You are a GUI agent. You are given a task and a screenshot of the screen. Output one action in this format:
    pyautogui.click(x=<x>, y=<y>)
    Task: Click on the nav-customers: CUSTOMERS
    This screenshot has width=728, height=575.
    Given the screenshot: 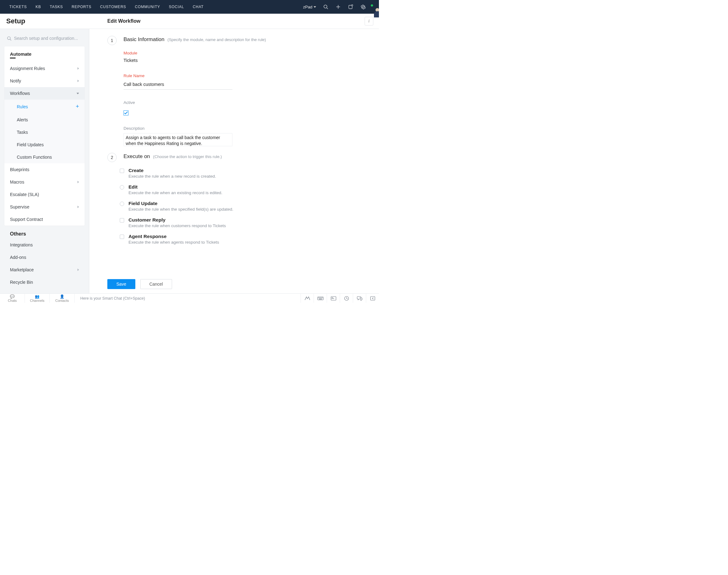 What is the action you would take?
    pyautogui.click(x=113, y=7)
    